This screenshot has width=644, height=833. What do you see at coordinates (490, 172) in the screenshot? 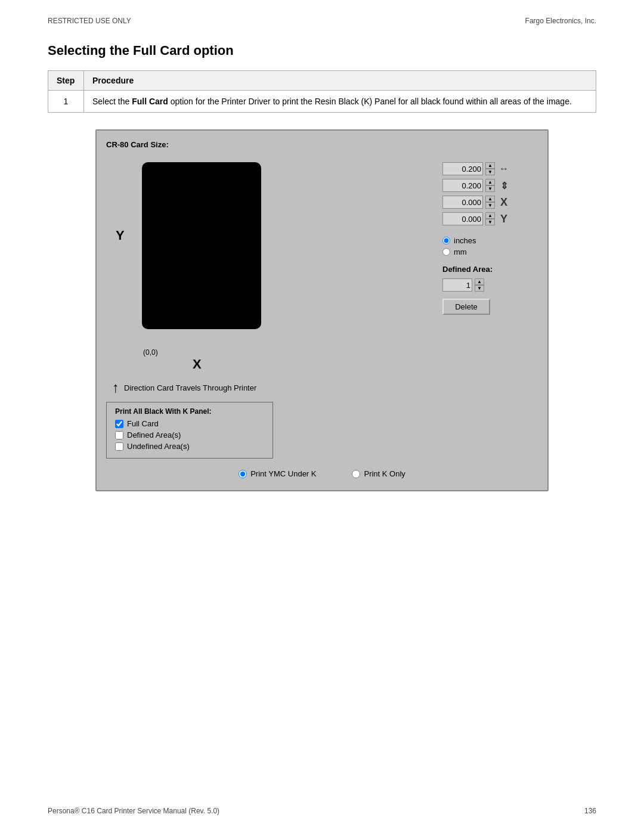
I see `spin-down-1: ▼` at bounding box center [490, 172].